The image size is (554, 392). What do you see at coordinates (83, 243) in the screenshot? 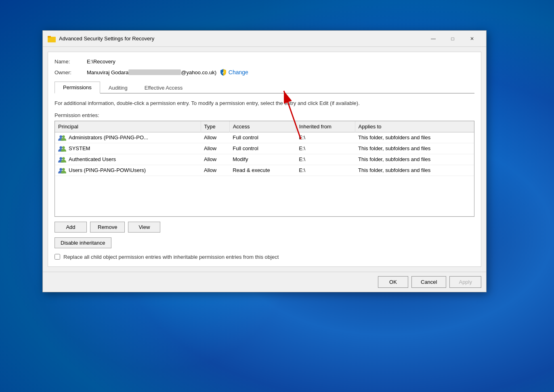
I see `disable-inheritance-button: Disable inheritance` at bounding box center [83, 243].